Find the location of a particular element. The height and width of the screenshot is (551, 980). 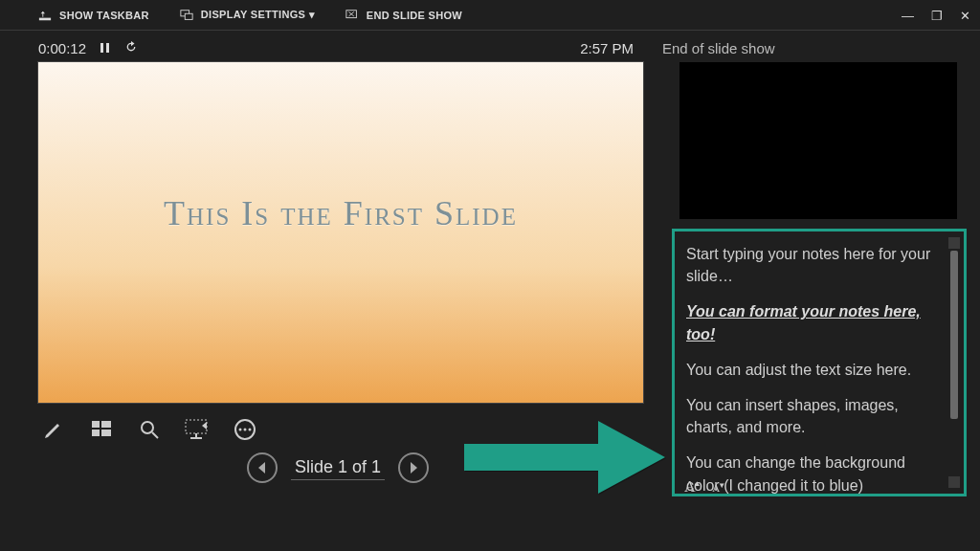

elapsed-timer: 0:00:12 is located at coordinates (62, 48).